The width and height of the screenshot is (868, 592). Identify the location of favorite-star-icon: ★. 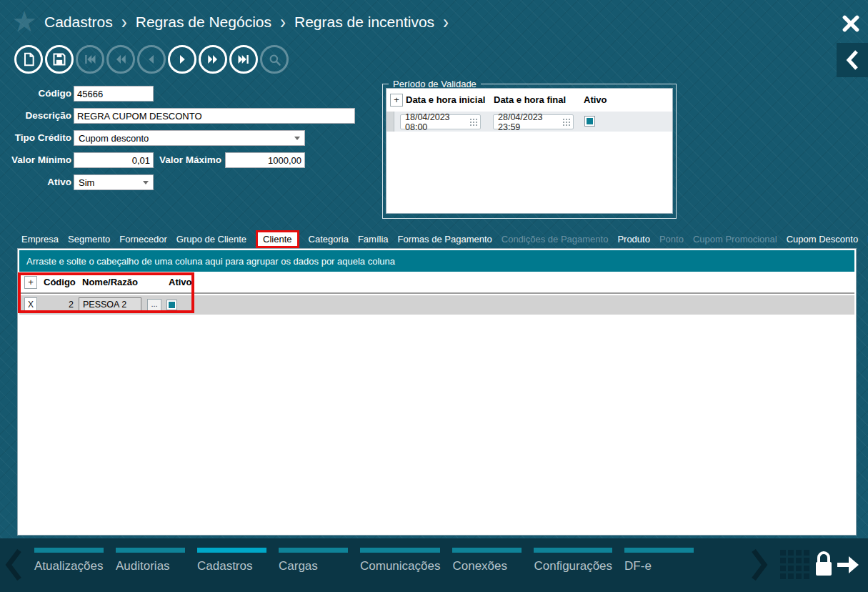
(24, 21).